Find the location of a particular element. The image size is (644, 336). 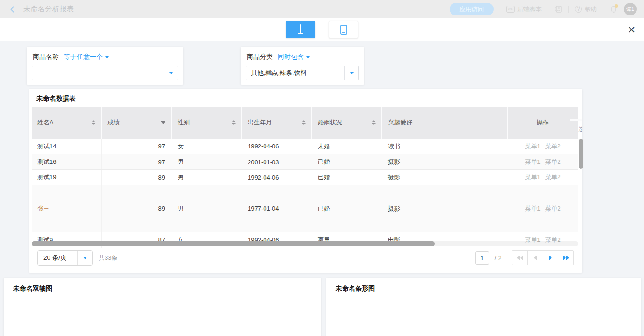

cell-marital: 已婚 is located at coordinates (347, 162).